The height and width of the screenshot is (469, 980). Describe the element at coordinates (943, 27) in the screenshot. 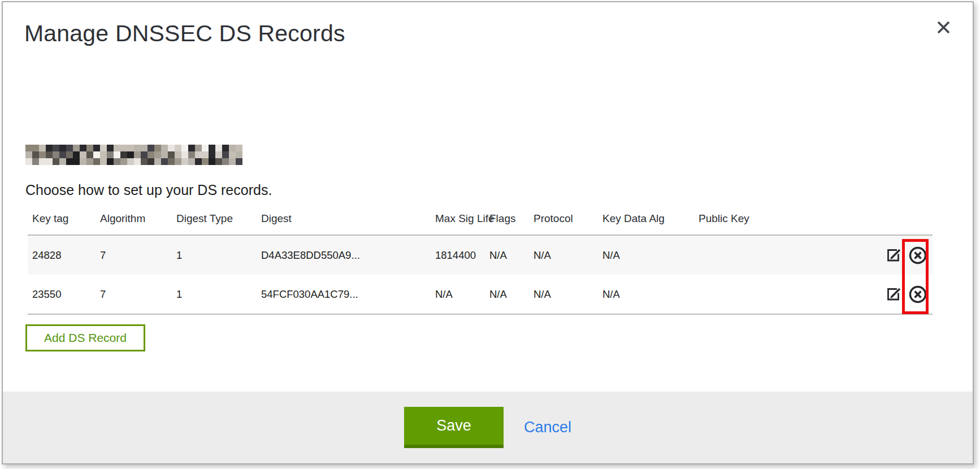

I see `close-button` at that location.